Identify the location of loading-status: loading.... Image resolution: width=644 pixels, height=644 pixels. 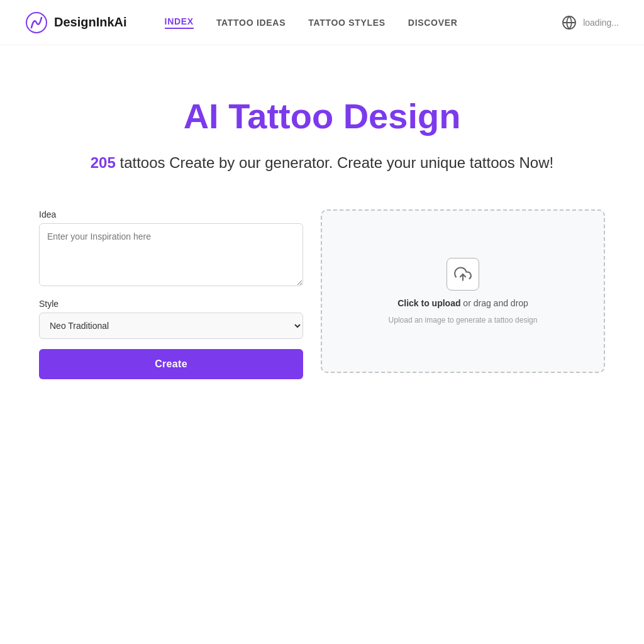
(601, 23).